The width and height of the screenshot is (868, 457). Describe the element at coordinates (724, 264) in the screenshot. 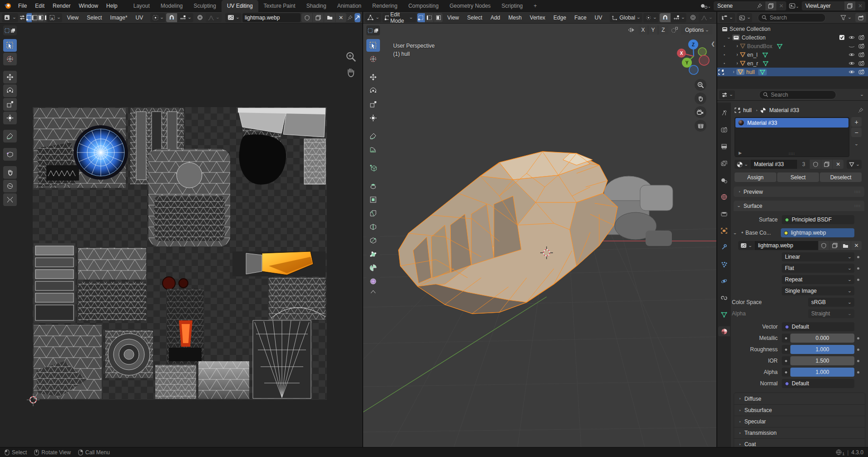

I see `tab-particles` at that location.